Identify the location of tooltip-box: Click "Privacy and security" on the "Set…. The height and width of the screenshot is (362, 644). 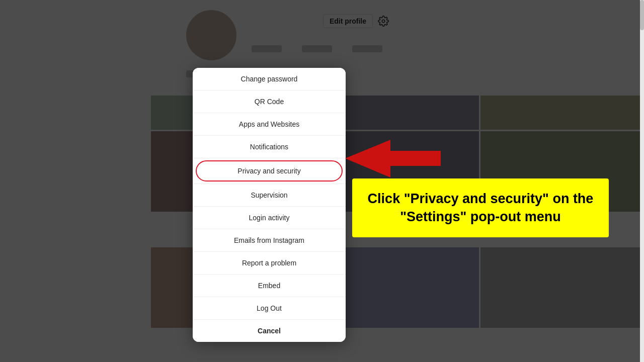
(480, 208).